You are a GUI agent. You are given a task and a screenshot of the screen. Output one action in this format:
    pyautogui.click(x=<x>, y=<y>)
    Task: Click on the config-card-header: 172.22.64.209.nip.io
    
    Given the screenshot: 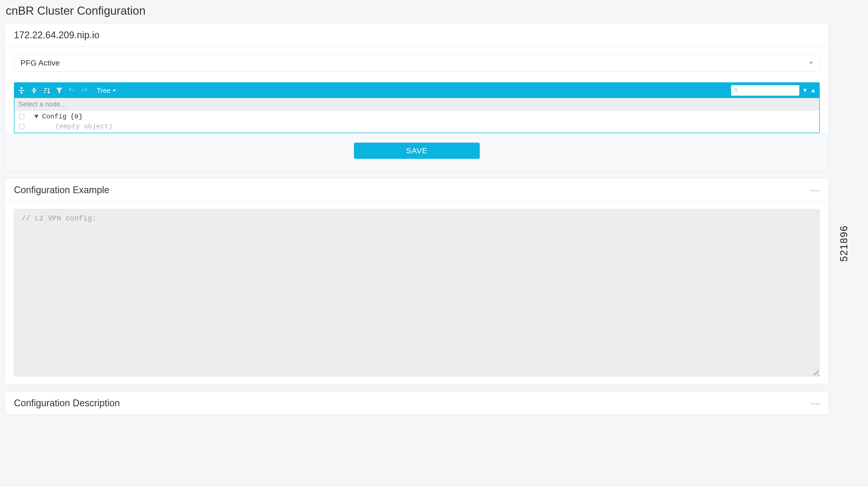 What is the action you would take?
    pyautogui.click(x=417, y=35)
    